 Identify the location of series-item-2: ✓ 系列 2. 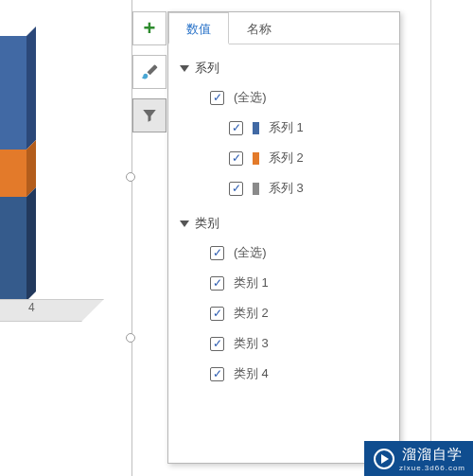
(284, 158).